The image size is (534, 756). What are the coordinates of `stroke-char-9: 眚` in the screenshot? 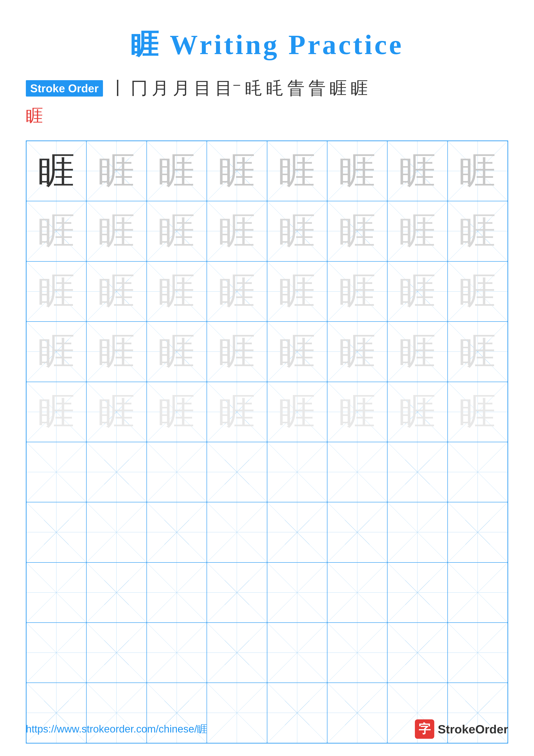 It's located at (296, 88).